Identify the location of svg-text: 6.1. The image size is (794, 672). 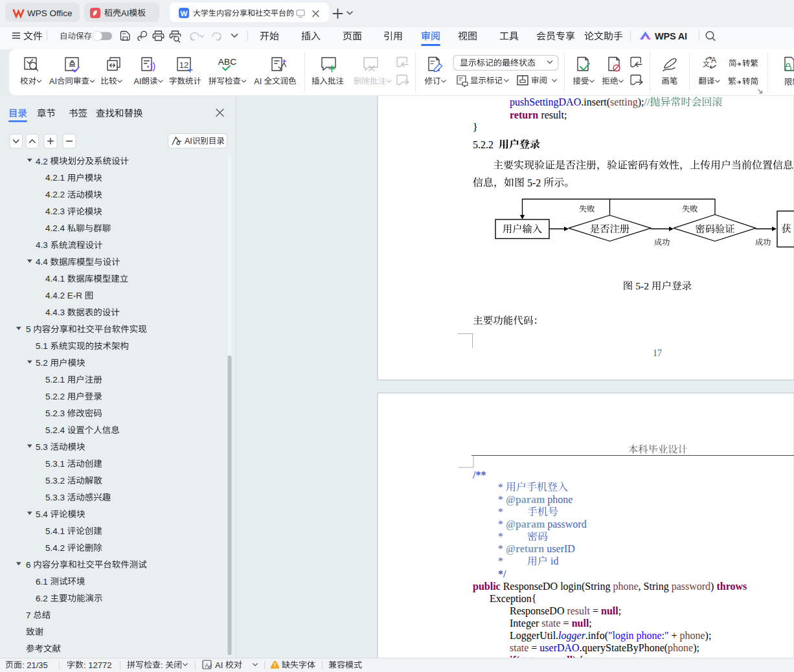
(43, 581).